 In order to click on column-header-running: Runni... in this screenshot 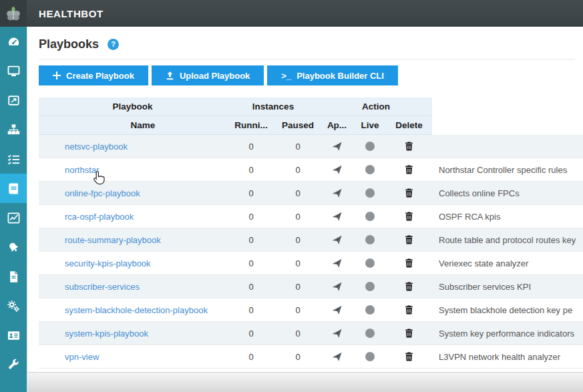, I will do `click(251, 126)`.